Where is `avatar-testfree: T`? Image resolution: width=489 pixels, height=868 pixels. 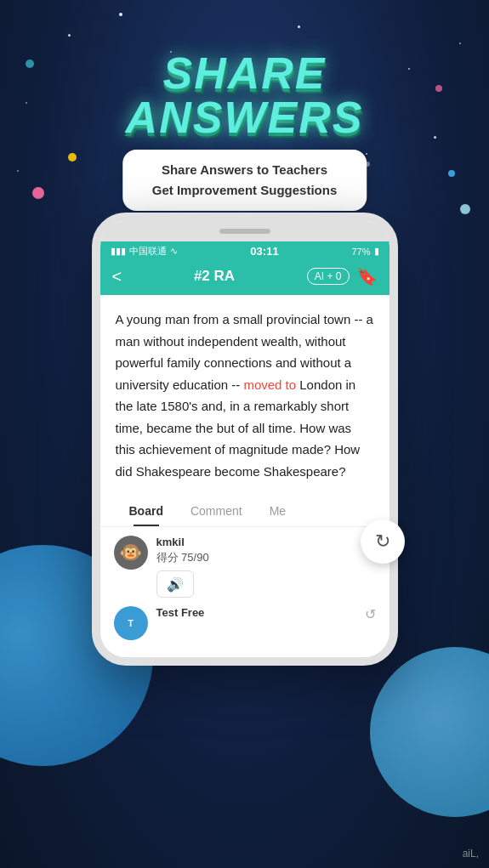 avatar-testfree: T is located at coordinates (131, 623).